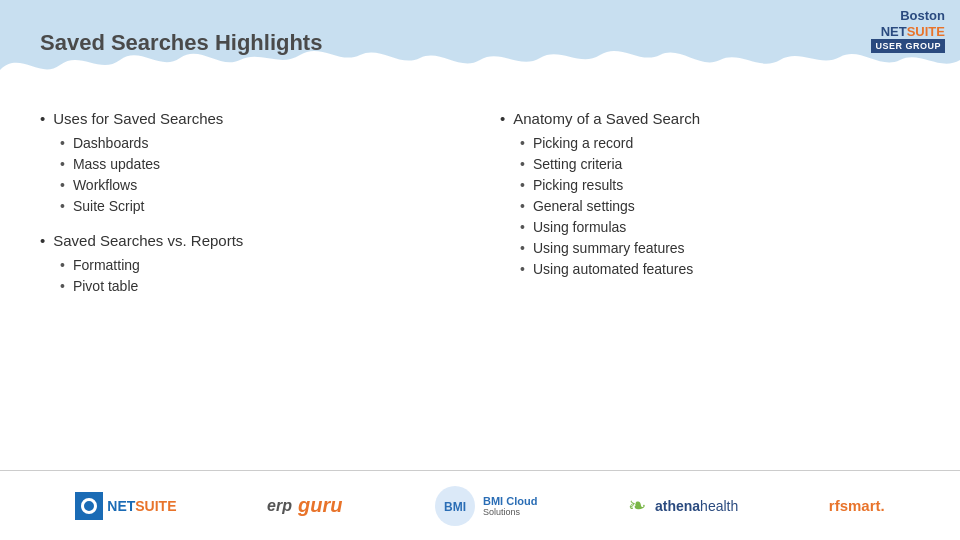  Describe the element at coordinates (250, 240) in the screenshot. I see `vs-item: Saved Searches vs. Reports` at that location.